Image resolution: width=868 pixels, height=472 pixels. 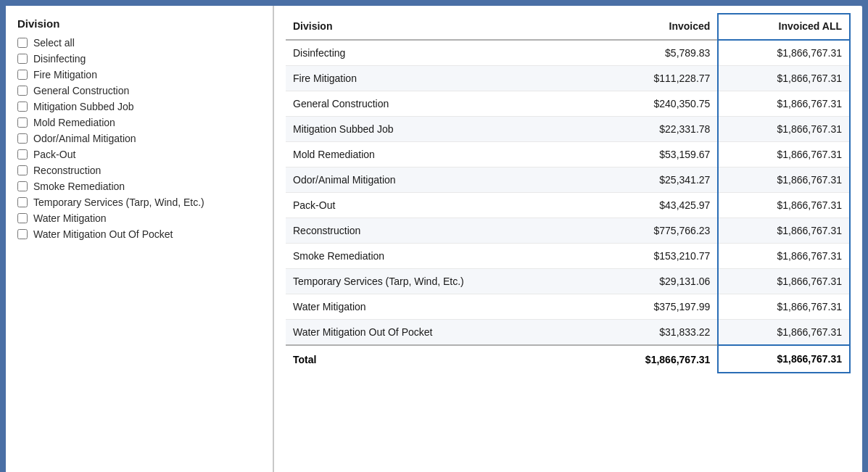 I want to click on checkbox-label: Mold Remediation, so click(x=74, y=123).